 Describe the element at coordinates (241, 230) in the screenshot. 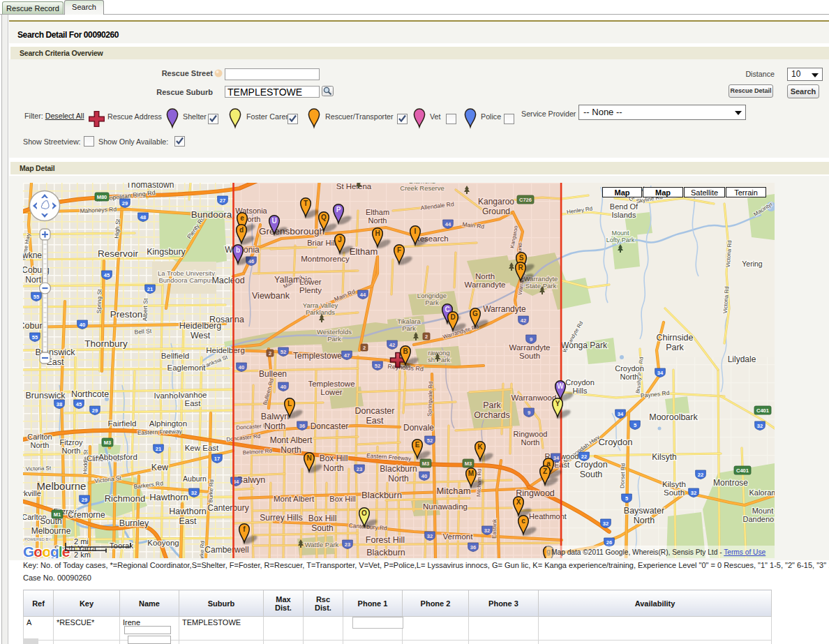

I see `svg-text: d` at that location.